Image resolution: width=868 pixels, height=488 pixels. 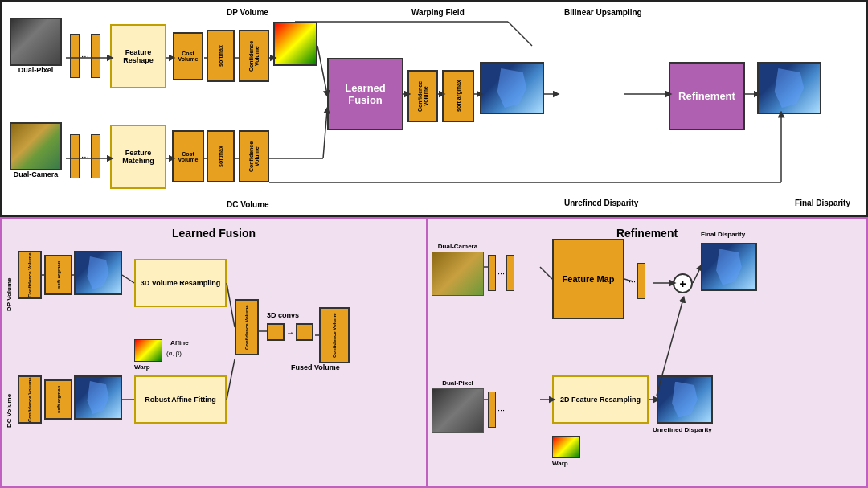 What do you see at coordinates (458, 96) in the screenshot?
I see `soft-argmax-top: soft argmax` at bounding box center [458, 96].